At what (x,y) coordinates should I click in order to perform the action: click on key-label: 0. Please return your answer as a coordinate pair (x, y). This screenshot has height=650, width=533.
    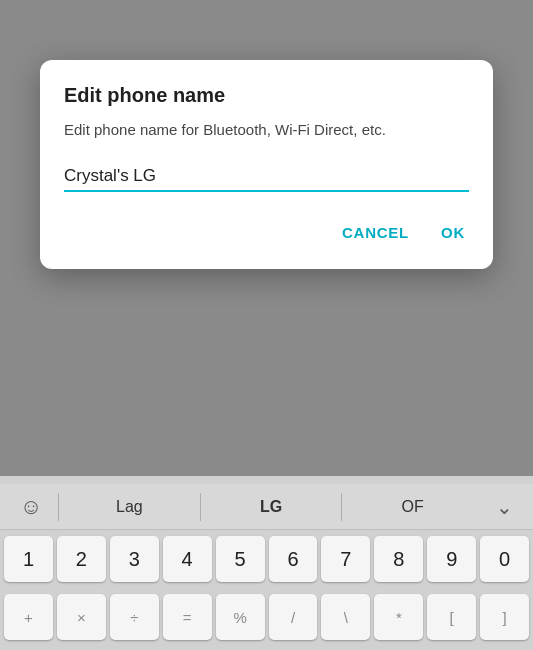
    Looking at the image, I should click on (504, 559).